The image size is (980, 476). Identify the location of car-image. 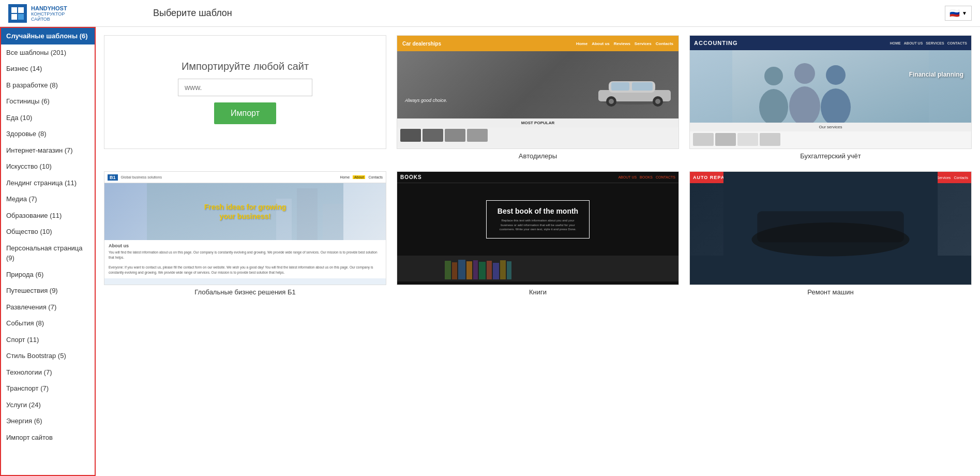
(538, 85).